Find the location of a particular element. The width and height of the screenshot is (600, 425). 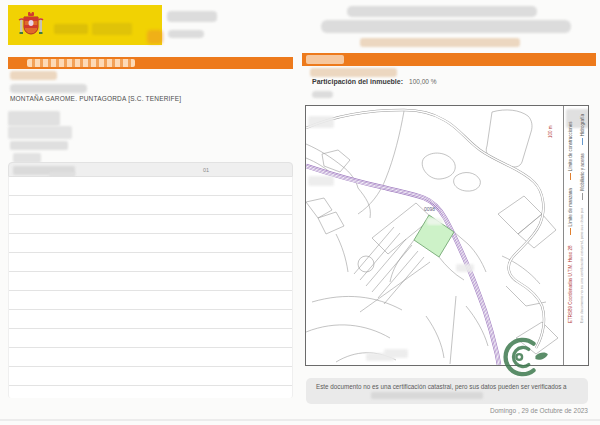

redacted-subtitle is located at coordinates (440, 42).